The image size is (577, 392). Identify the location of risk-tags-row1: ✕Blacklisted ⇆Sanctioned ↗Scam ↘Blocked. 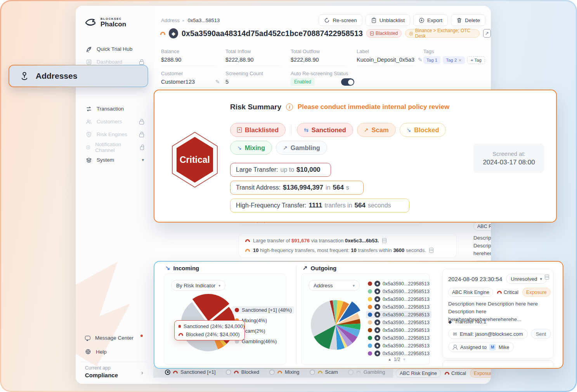
(338, 130).